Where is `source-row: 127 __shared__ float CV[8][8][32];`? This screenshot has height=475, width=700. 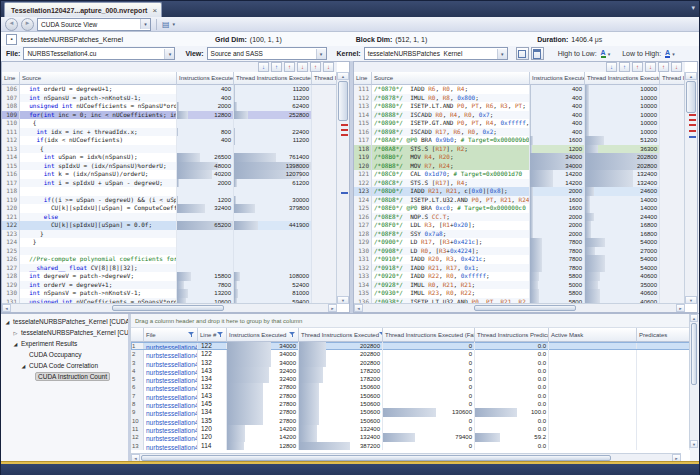 source-row: 127 __shared__ float CV[8][8][32]; is located at coordinates (170, 268).